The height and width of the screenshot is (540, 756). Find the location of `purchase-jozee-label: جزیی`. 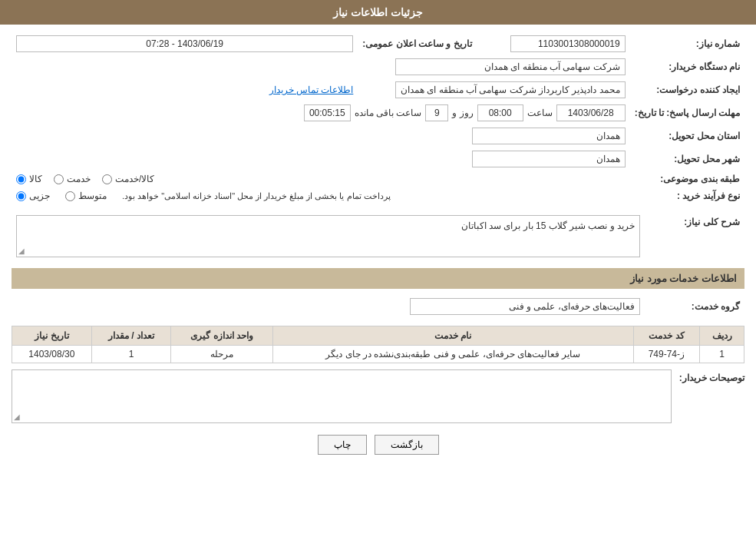

purchase-jozee-label: جزیی is located at coordinates (40, 196).